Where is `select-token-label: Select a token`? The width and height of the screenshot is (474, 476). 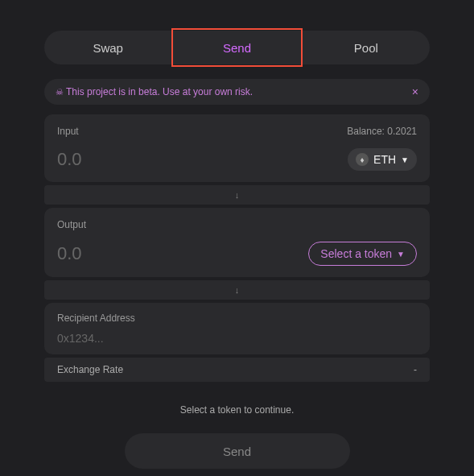
select-token-label: Select a token is located at coordinates (356, 254).